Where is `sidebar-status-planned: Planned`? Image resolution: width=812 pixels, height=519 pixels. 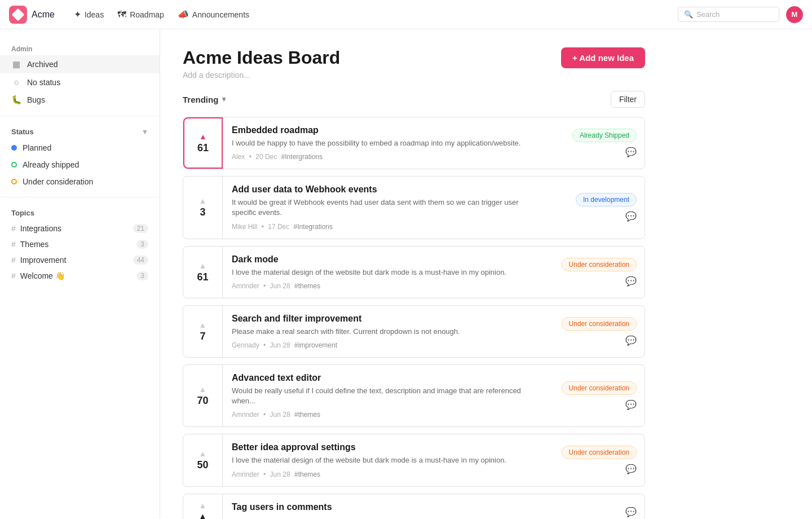 sidebar-status-planned: Planned is located at coordinates (80, 148).